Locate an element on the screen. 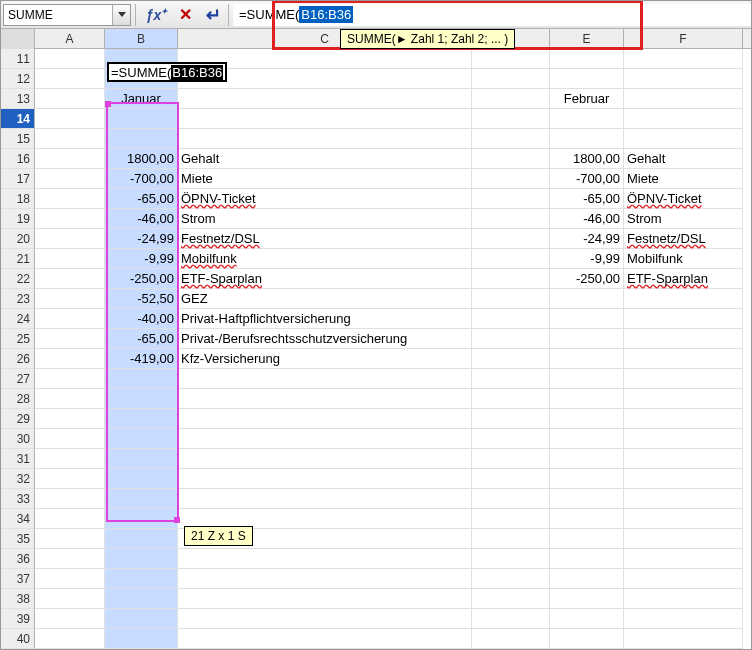 Image resolution: width=752 pixels, height=650 pixels. cell-A22 is located at coordinates (70, 279).